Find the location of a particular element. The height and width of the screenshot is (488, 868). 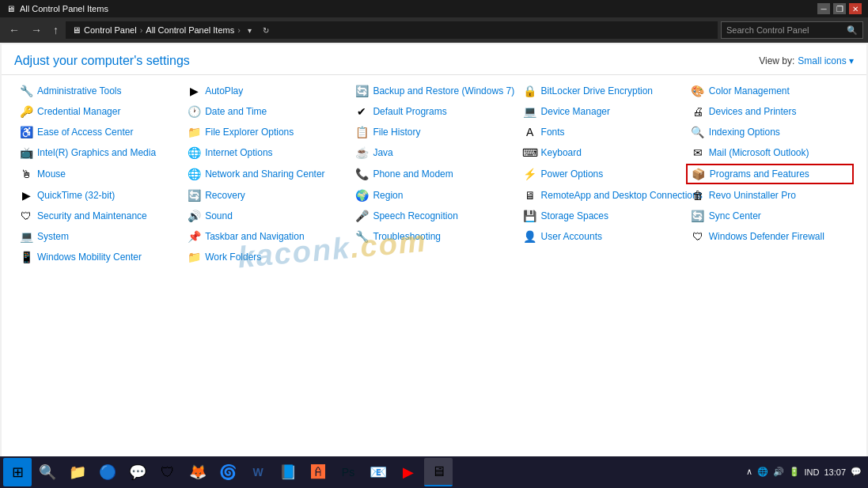

firefox-icon: 🦊 is located at coordinates (198, 472).